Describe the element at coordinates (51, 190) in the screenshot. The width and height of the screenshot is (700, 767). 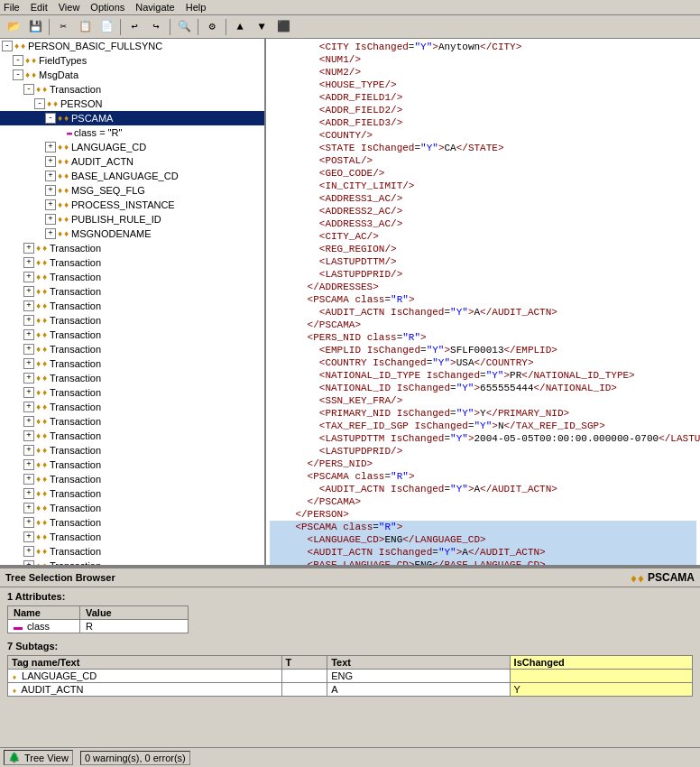
I see `expander-msgseq: +` at that location.